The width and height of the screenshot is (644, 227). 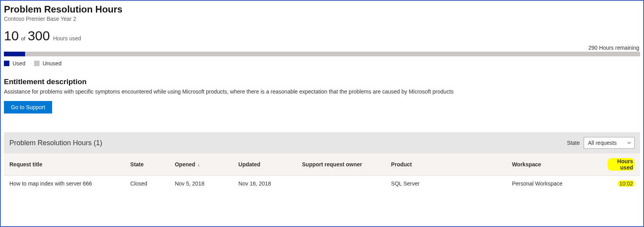 I want to click on legend-used: Used, so click(x=15, y=63).